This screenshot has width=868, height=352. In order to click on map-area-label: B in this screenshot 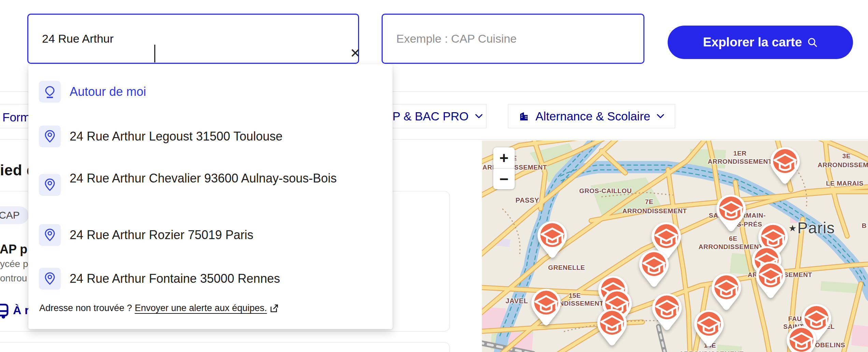, I will do `click(864, 226)`.